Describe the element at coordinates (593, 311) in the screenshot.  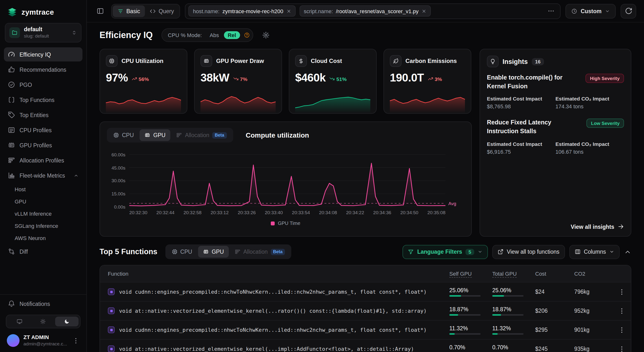
I see `co2-value: 952kg` at that location.